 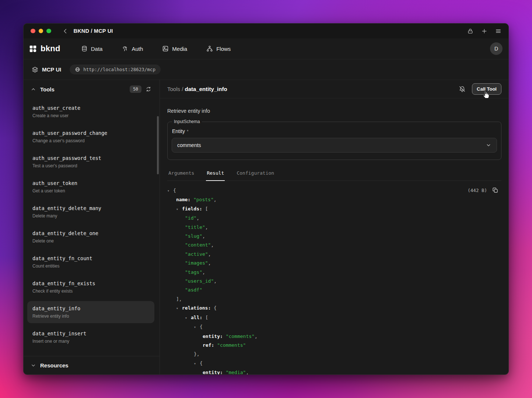 What do you see at coordinates (180, 49) in the screenshot?
I see `nav-item-label: Media` at bounding box center [180, 49].